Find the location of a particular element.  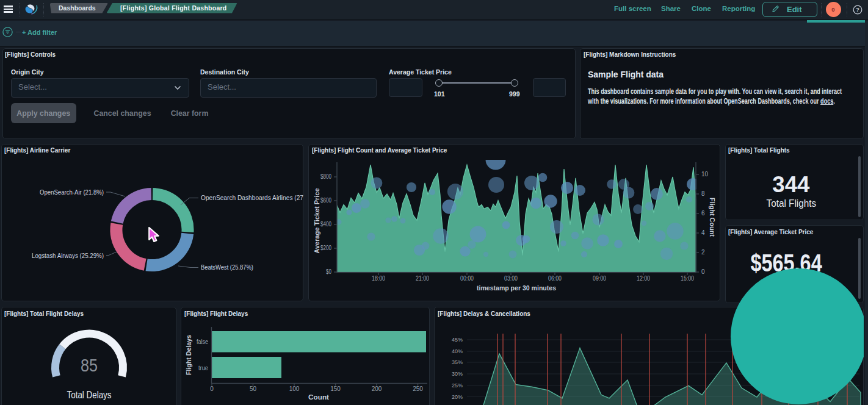

svg-text: $400 is located at coordinates (326, 224).